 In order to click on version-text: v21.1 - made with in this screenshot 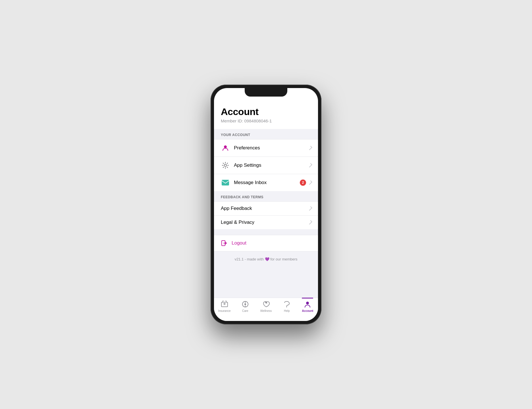, I will do `click(249, 259)`.